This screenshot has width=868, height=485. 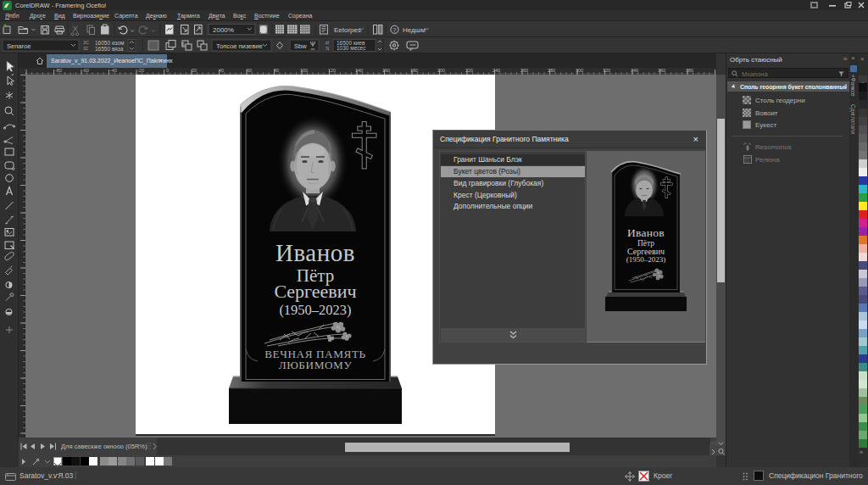 I want to click on svg-text: -60, so click(x=86, y=70).